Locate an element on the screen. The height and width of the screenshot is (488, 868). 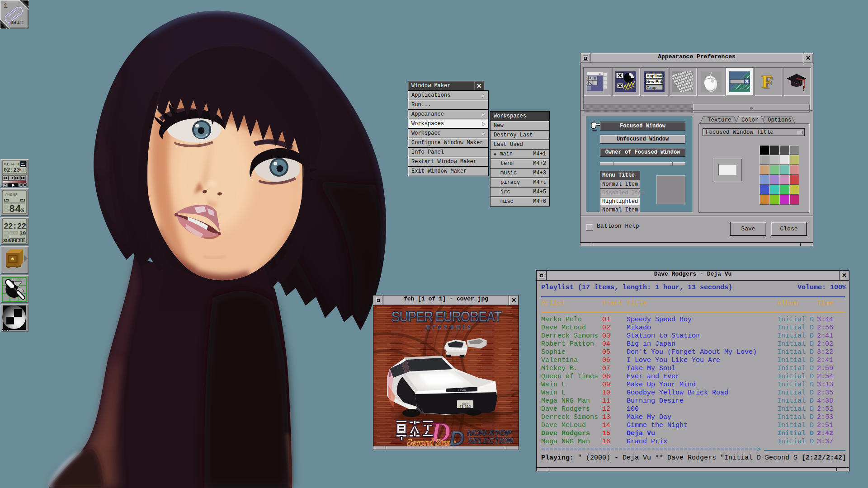
svg-text: Applicati is located at coordinates (655, 76).